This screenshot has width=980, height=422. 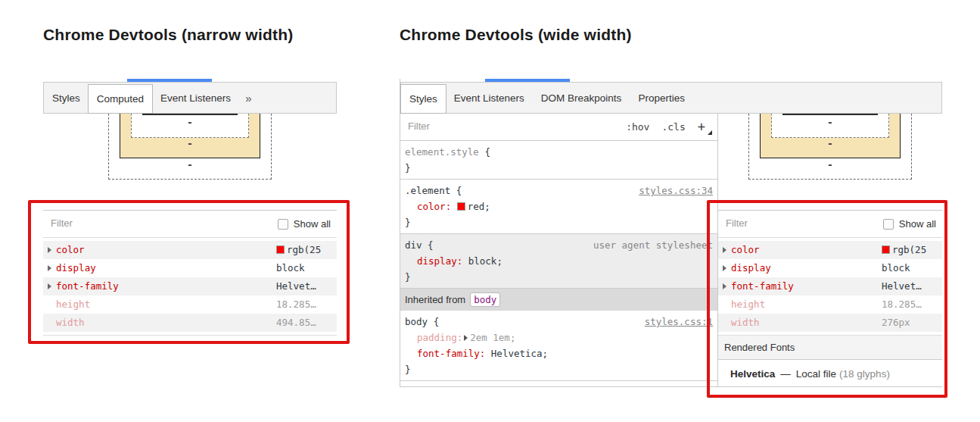 I want to click on computed-properties-section: Show all color rgb(25 display block, so click(x=830, y=299).